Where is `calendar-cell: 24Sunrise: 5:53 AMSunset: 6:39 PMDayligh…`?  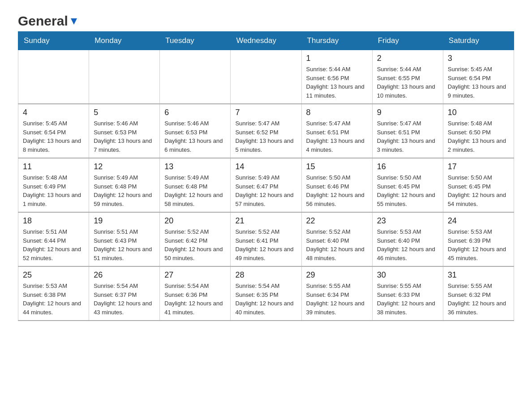 calendar-cell: 24Sunrise: 5:53 AMSunset: 6:39 PMDayligh… is located at coordinates (478, 239).